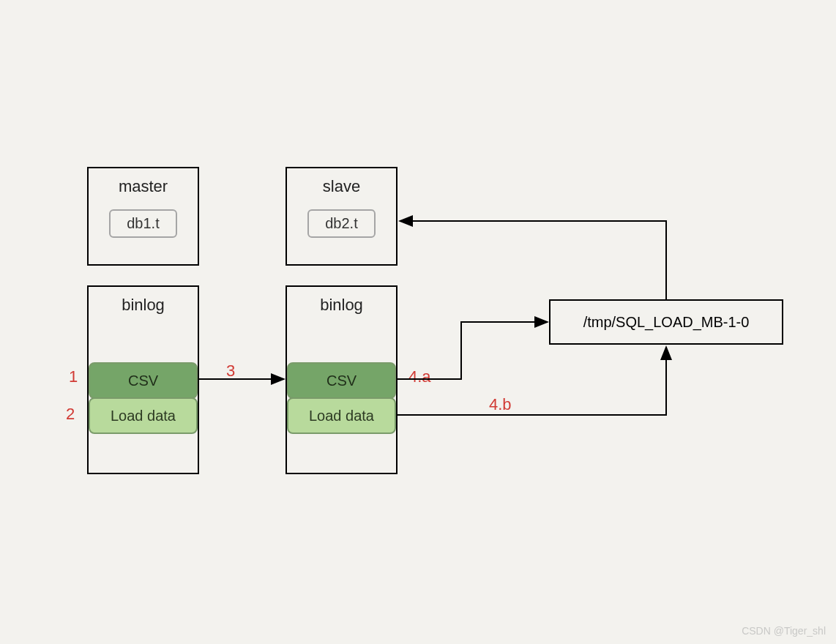 The height and width of the screenshot is (644, 836). What do you see at coordinates (341, 187) in the screenshot?
I see `slave-title: slave` at bounding box center [341, 187].